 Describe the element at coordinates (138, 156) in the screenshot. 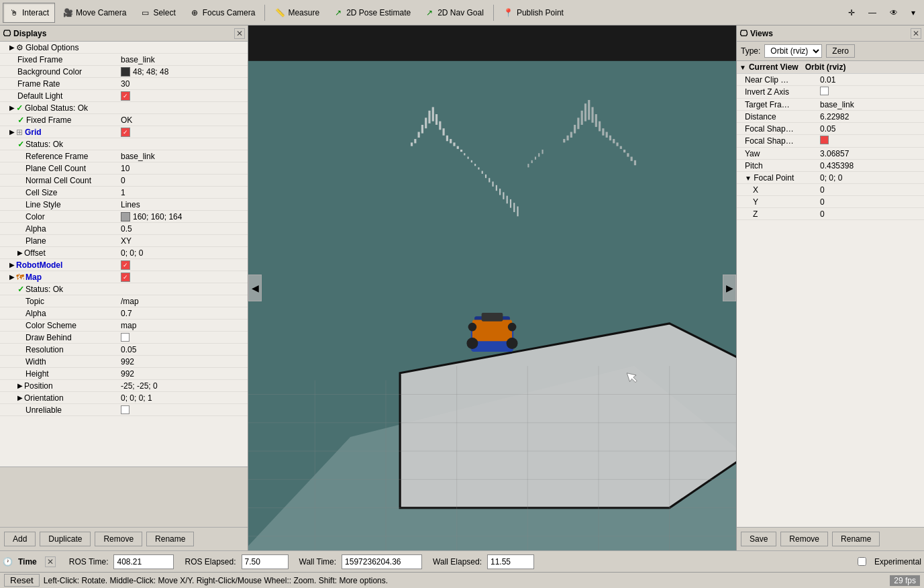

I see `ref-frame-value: base_link` at that location.